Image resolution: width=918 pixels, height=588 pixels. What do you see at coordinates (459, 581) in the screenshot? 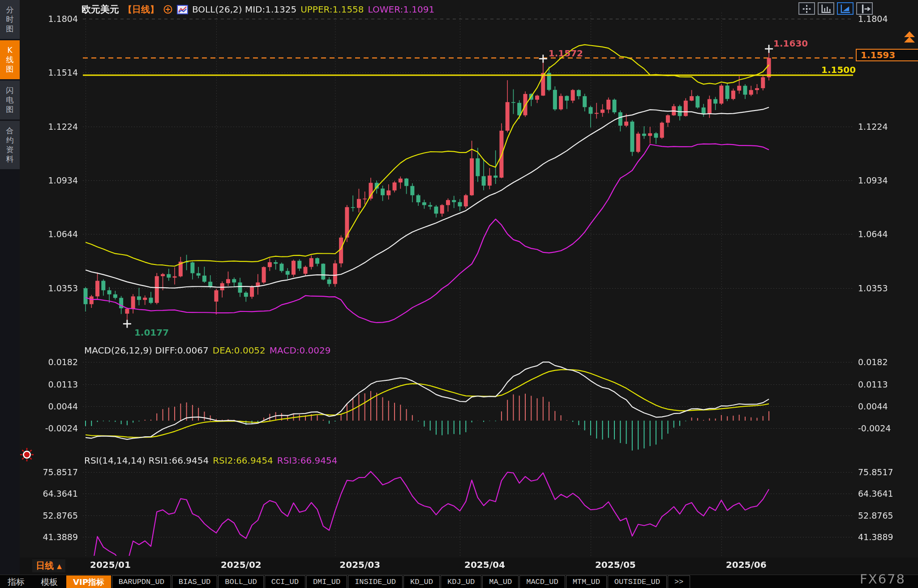
I see `indicator-tab-bar: 指标模板VIP指标BARUPDN_UDBIAS_UDBOLL_UDCCI_UDD…` at bounding box center [459, 581].